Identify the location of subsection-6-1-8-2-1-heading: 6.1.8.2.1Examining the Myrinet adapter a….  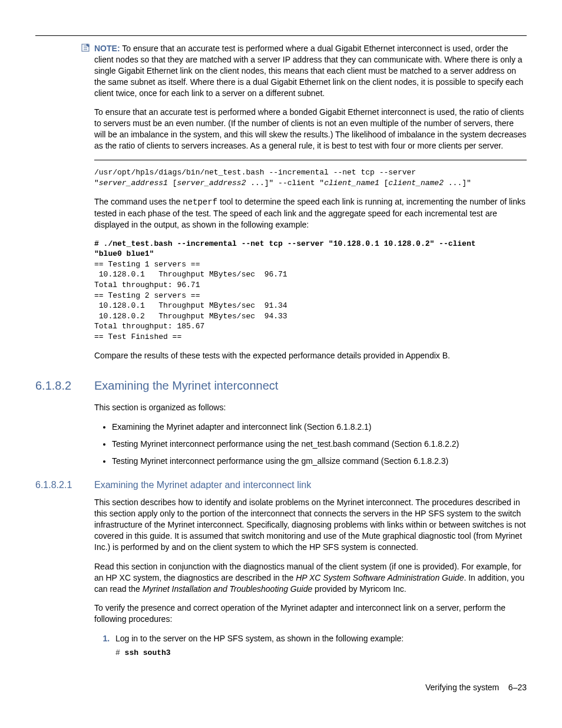
(281, 485).